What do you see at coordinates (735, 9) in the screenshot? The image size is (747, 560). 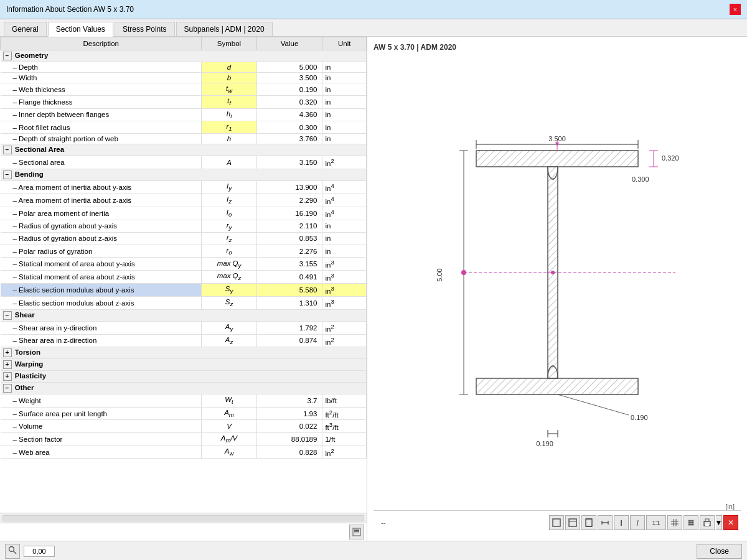 I see `window-close-button: ×` at bounding box center [735, 9].